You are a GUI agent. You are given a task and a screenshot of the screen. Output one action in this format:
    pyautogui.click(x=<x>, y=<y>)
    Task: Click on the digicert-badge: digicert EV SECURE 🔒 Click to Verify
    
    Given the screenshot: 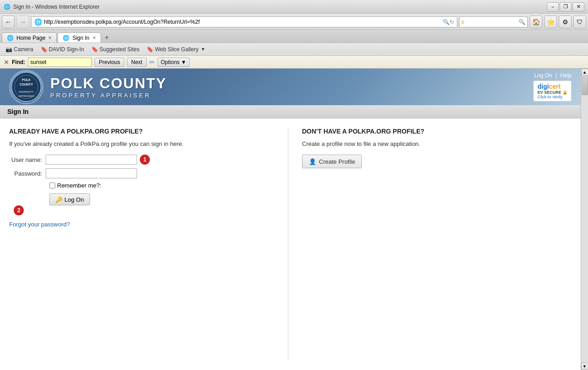 What is the action you would take?
    pyautogui.click(x=552, y=91)
    